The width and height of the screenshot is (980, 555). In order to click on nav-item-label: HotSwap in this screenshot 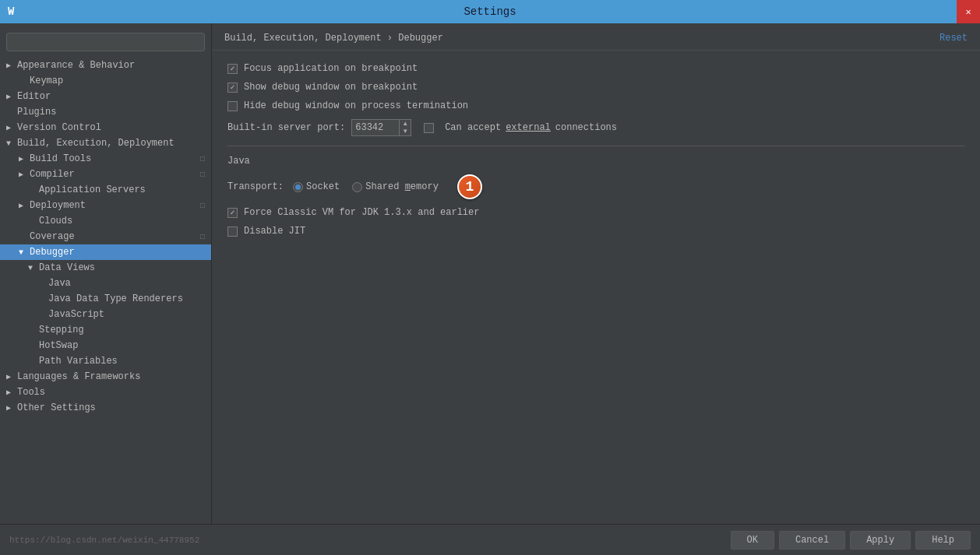, I will do `click(58, 346)`.